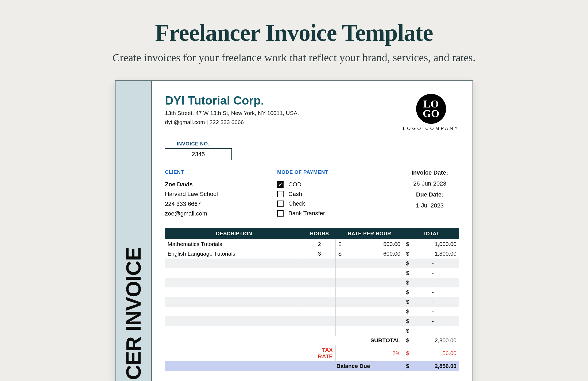  What do you see at coordinates (319, 234) in the screenshot?
I see `th-hours: HOURS` at bounding box center [319, 234].